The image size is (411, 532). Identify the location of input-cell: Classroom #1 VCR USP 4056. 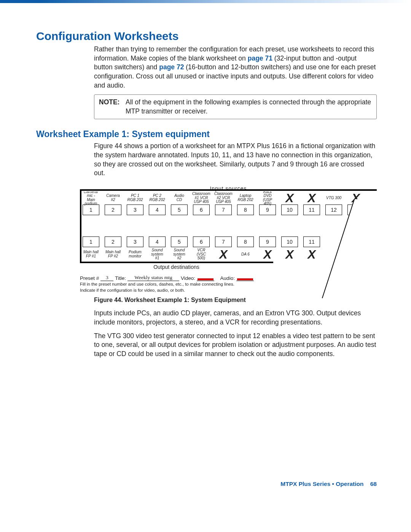
(201, 203).